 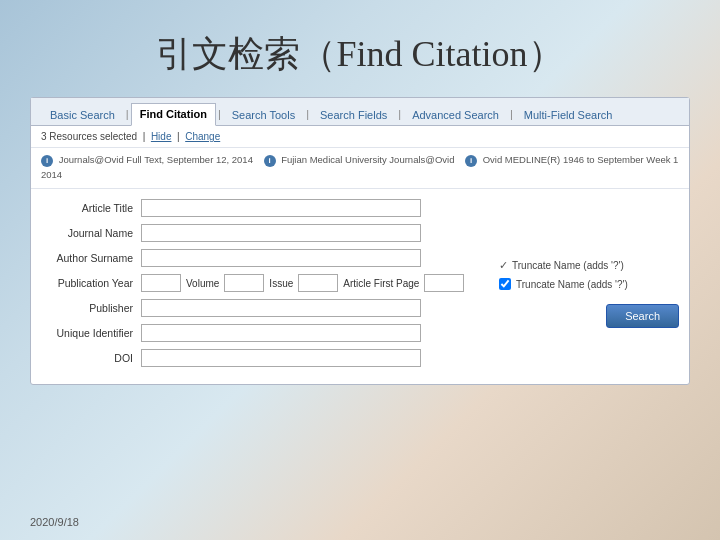 What do you see at coordinates (91, 208) in the screenshot?
I see `article-title-label: Article Title` at bounding box center [91, 208].